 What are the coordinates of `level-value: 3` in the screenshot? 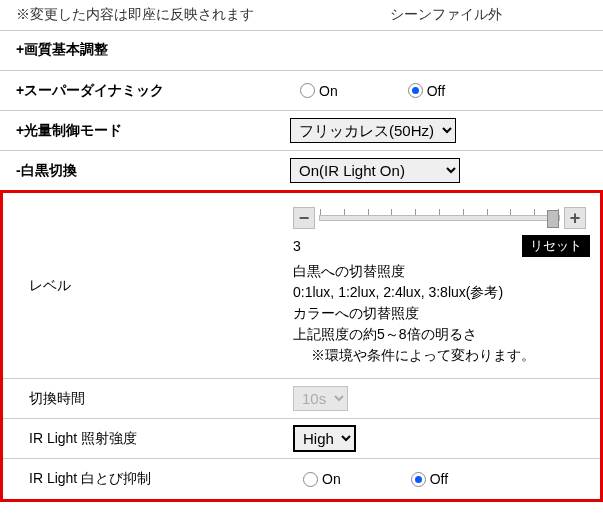 It's located at (297, 246).